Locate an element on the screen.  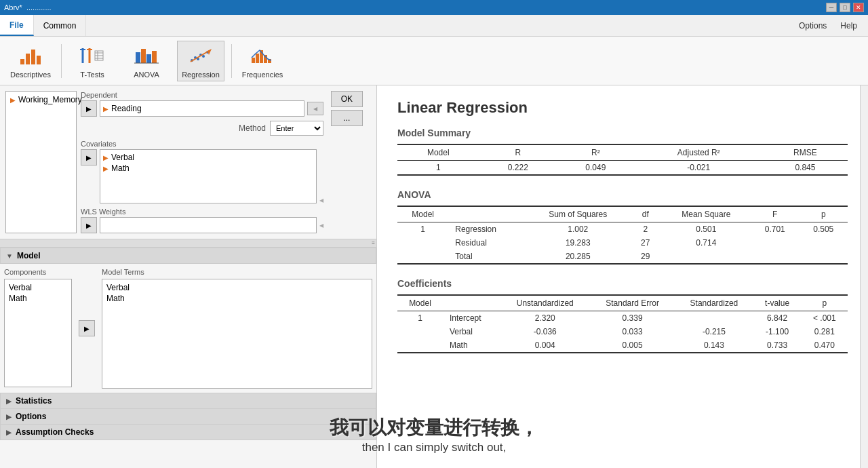
toolbar-frequencies-label: Frequencies is located at coordinates (263, 75).